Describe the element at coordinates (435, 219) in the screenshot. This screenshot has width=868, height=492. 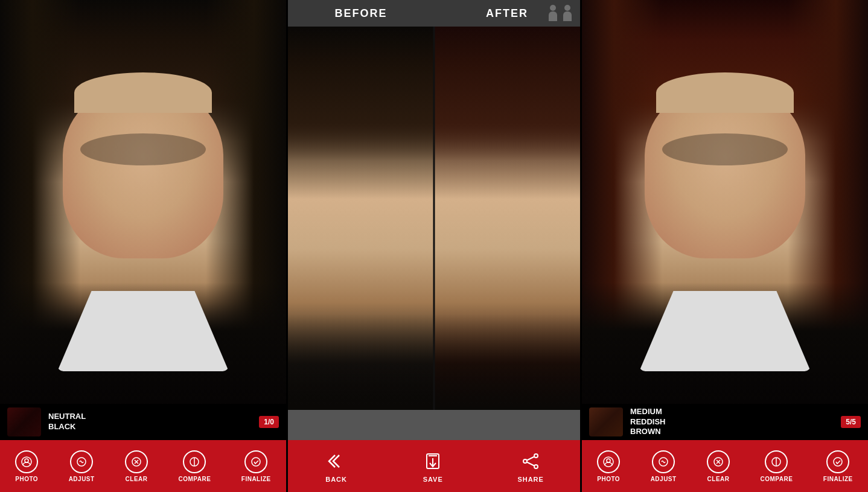
I see `before-after-divider` at that location.